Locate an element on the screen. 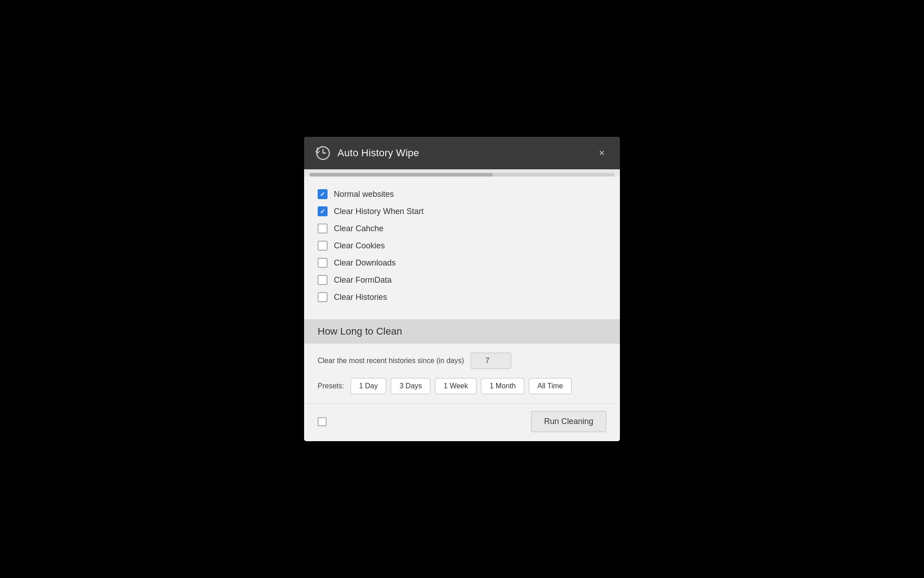 This screenshot has height=578, width=924. dialog-title-left: Auto History Wipe is located at coordinates (367, 153).